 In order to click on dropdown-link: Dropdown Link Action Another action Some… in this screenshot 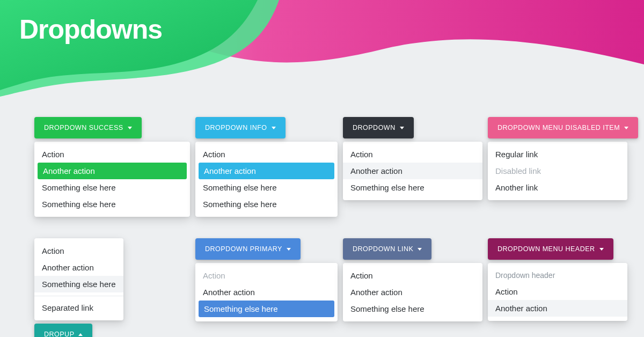, I will do `click(413, 280)`.